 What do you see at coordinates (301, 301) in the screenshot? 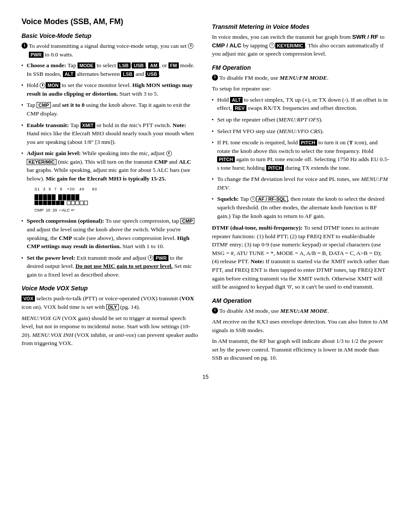
I see `section-am-operation-title: AM Operation` at bounding box center [301, 301].